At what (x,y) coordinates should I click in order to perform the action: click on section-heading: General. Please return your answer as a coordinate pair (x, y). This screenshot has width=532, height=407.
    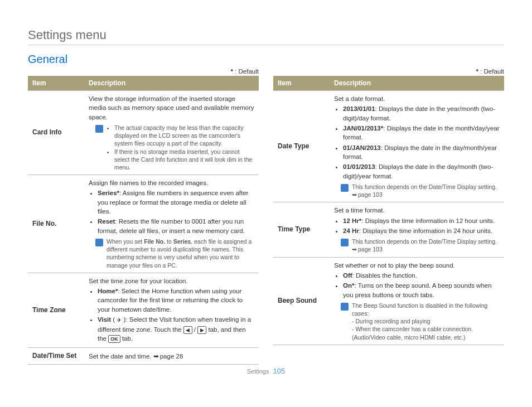
    Looking at the image, I should click on (266, 59).